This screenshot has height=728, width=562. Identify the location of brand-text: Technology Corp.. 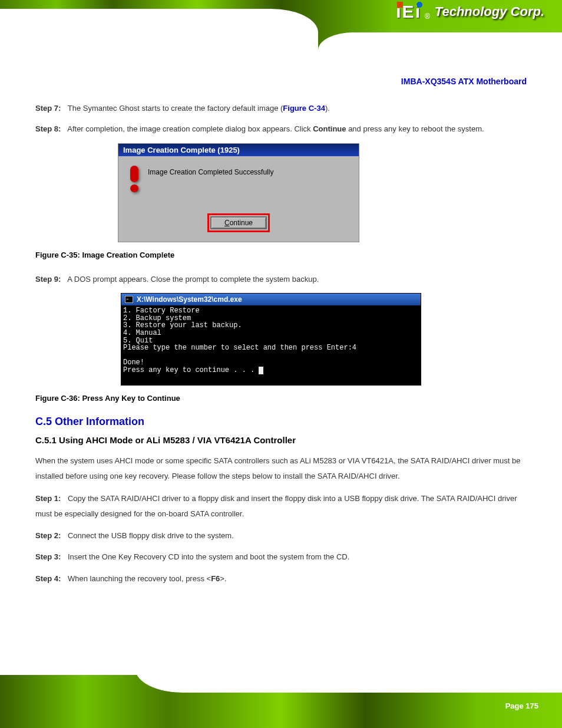
(490, 12).